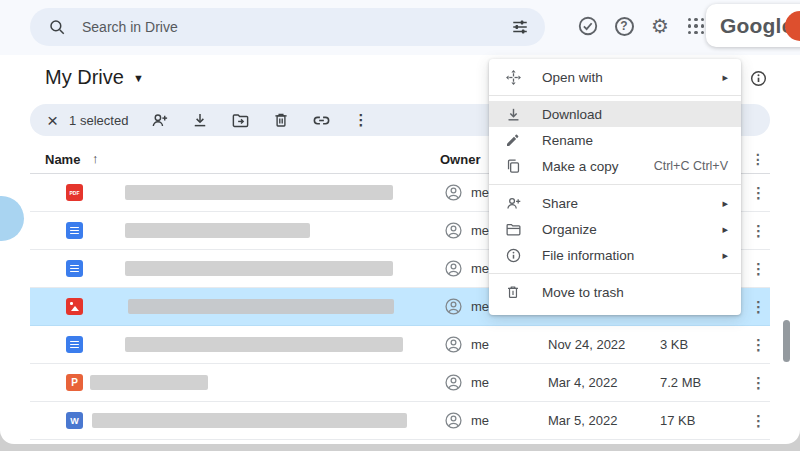 The width and height of the screenshot is (800, 451). What do you see at coordinates (515, 256) in the screenshot?
I see `file-info-icon` at bounding box center [515, 256].